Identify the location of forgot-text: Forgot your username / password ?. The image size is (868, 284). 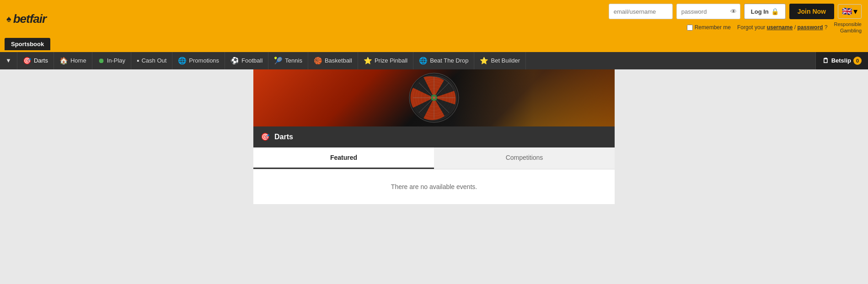
(782, 27).